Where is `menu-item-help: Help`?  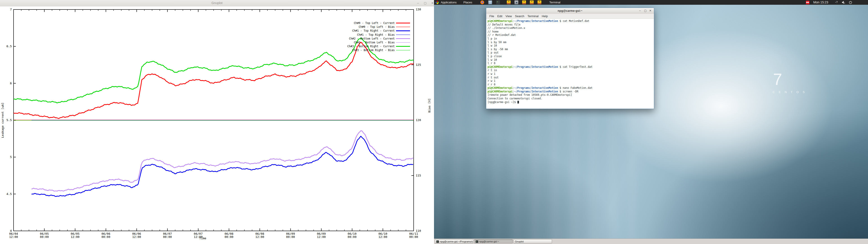
menu-item-help: Help is located at coordinates (545, 16).